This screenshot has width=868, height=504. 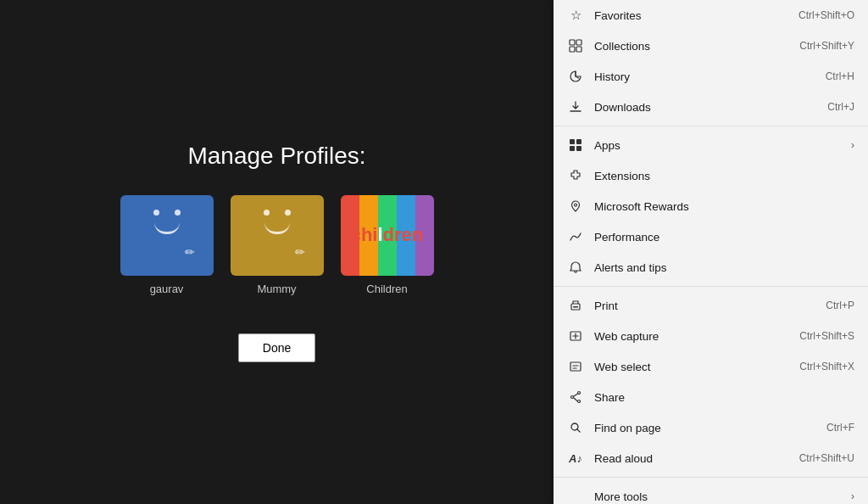 What do you see at coordinates (697, 46) in the screenshot?
I see `collections-label: Collections` at bounding box center [697, 46].